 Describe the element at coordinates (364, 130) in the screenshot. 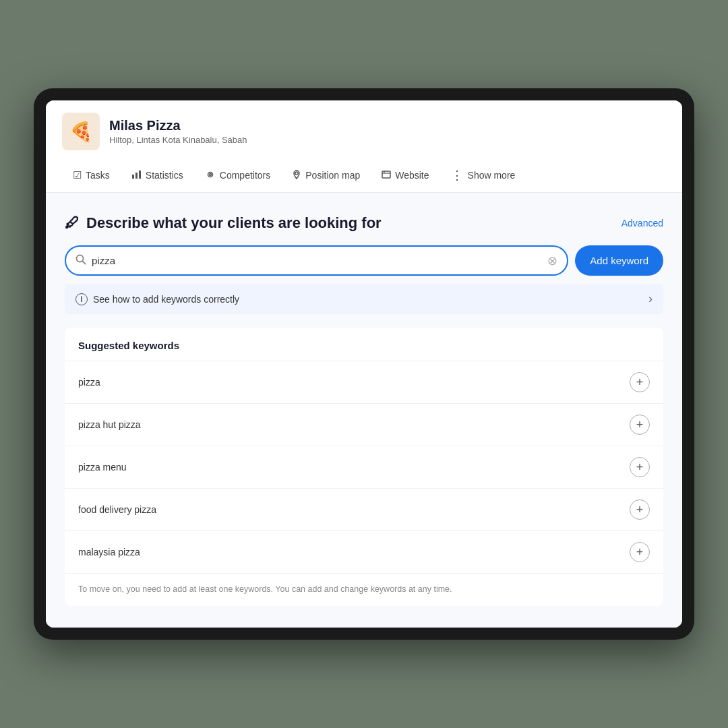

I see `business-header: 🍕 Milas Pizza Hiltop, Lintas Kota Kinaba…` at that location.